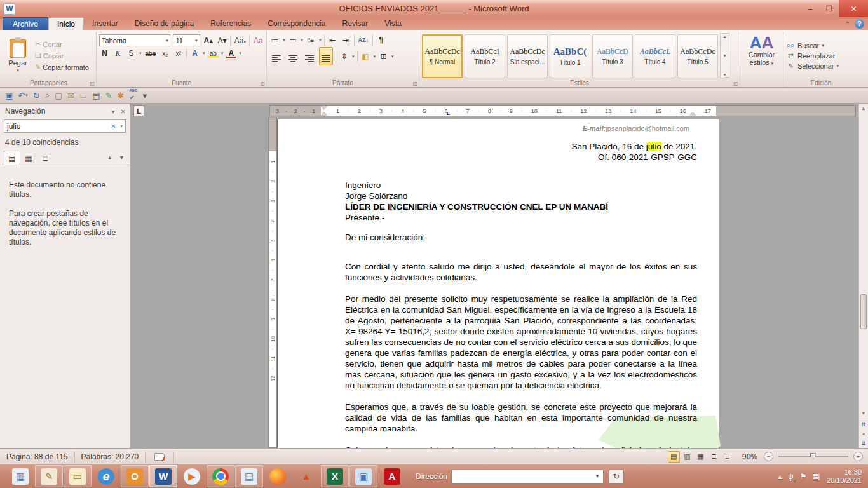  What do you see at coordinates (121, 95) in the screenshot?
I see `folder-favorites-icon: ✱` at bounding box center [121, 95].